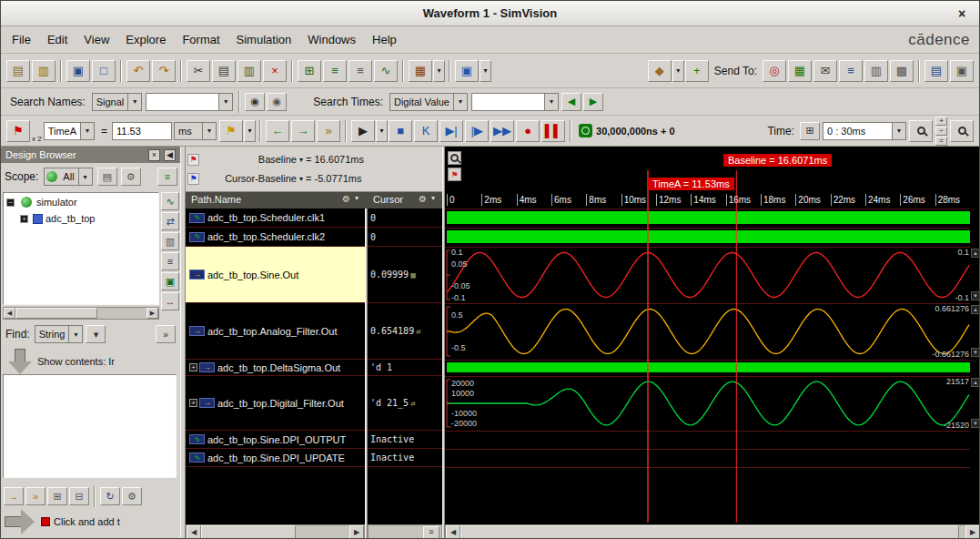 Image resolution: width=980 pixels, height=539 pixels. I want to click on zoom-region-icon, so click(455, 158).